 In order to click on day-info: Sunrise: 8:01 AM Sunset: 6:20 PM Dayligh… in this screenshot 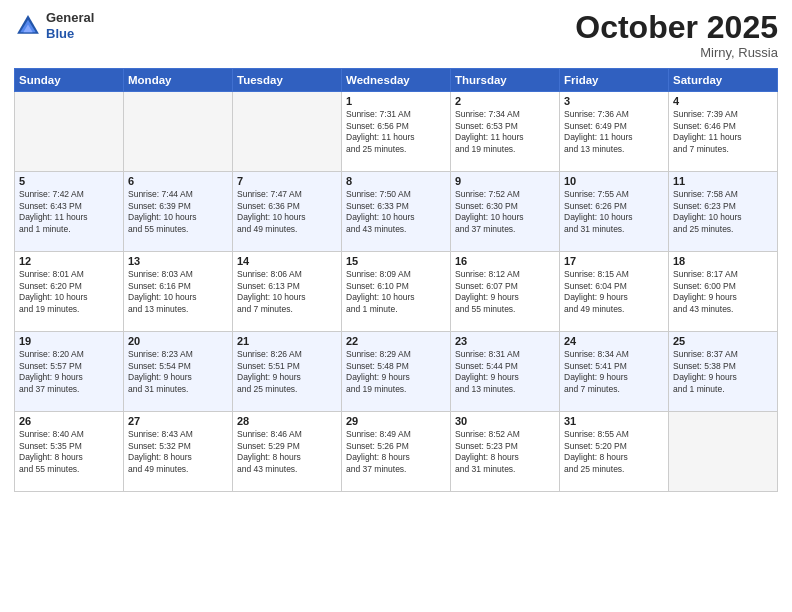, I will do `click(69, 292)`.